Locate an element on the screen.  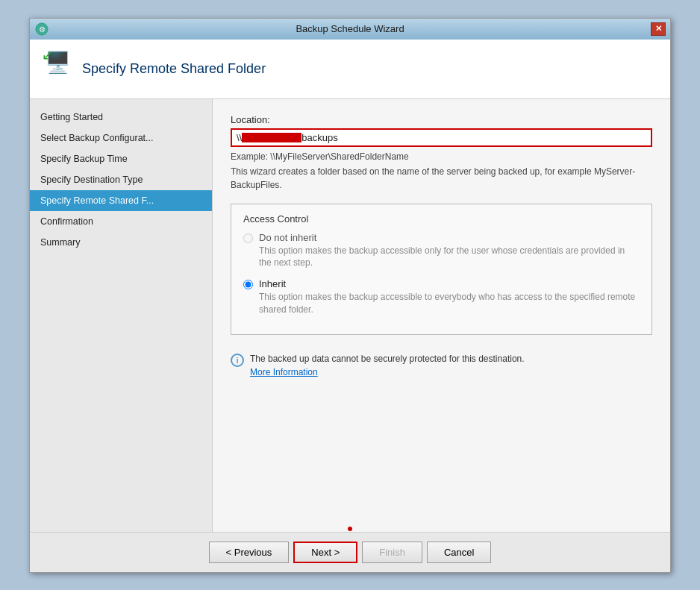
window-title: Backup Schedule Wizard is located at coordinates (350, 28).